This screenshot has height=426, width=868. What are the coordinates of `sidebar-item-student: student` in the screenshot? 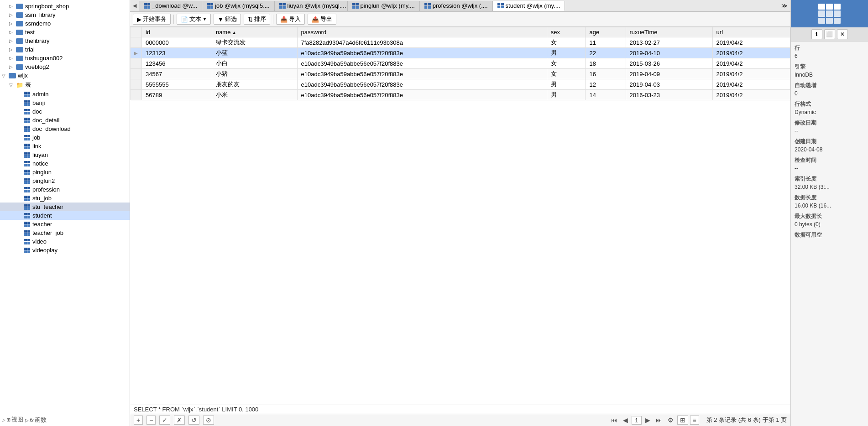 It's located at (65, 215).